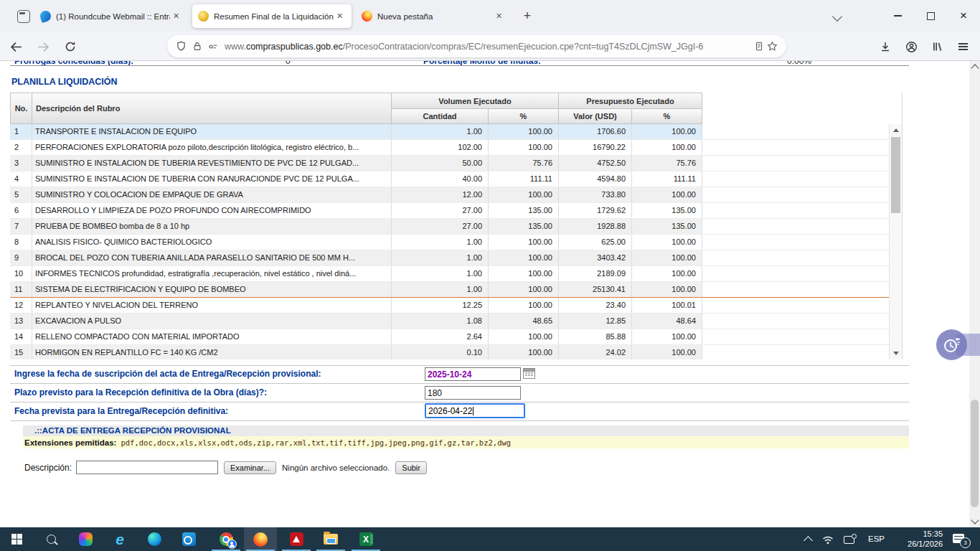 The image size is (980, 551). What do you see at coordinates (260, 540) in the screenshot?
I see `taskbar-firefox-button` at bounding box center [260, 540].